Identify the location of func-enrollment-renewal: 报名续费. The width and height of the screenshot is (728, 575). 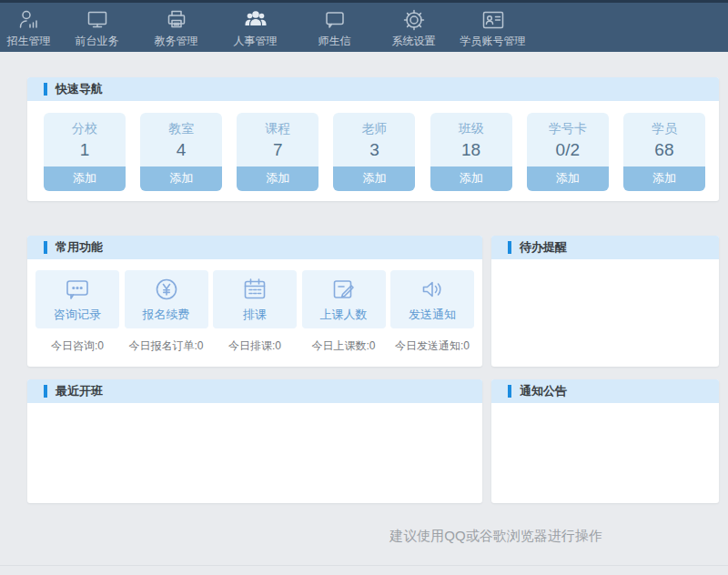
(167, 299).